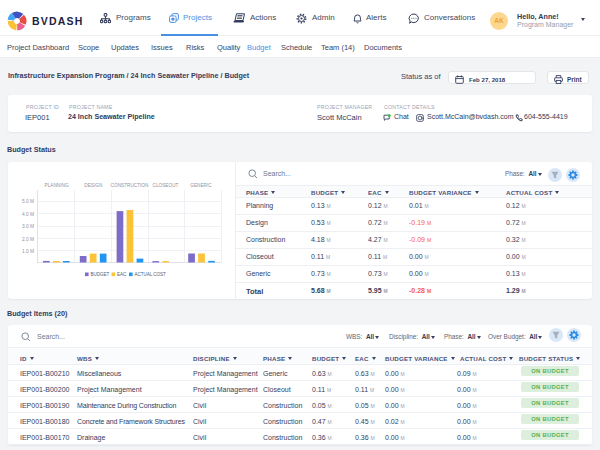  Describe the element at coordinates (201, 186) in the screenshot. I see `svg-text: GENERIC` at that location.